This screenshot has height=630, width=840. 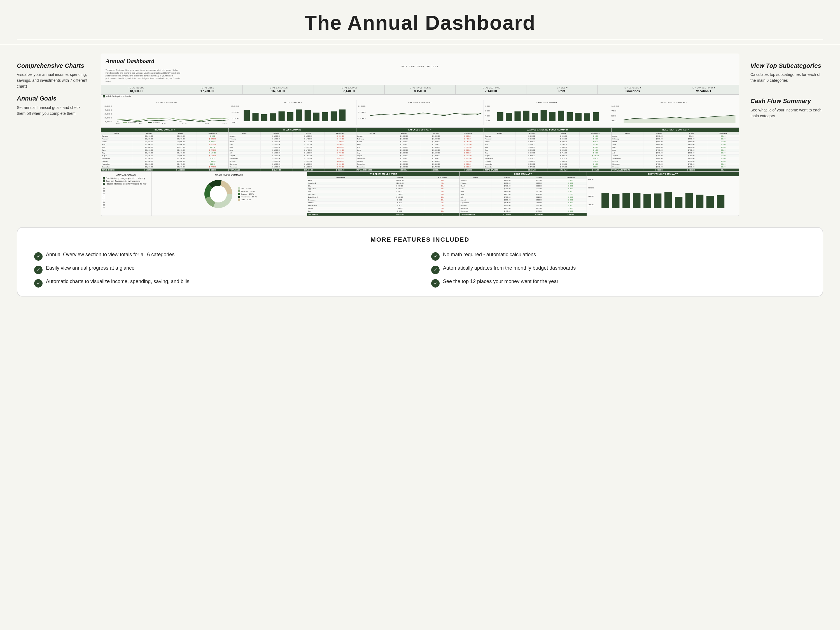 What do you see at coordinates (420, 270) in the screenshot?
I see `features-grid: ✓ Annual Overview section to view totals…` at bounding box center [420, 270].